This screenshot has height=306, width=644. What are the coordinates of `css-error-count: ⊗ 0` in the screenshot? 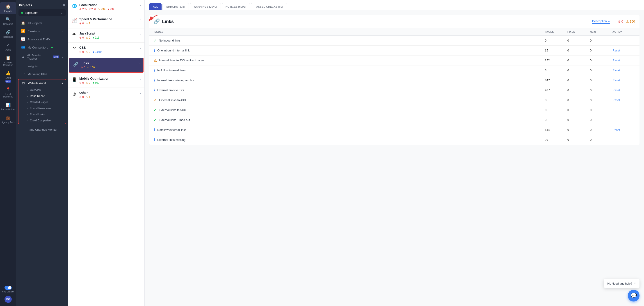 It's located at (82, 52).